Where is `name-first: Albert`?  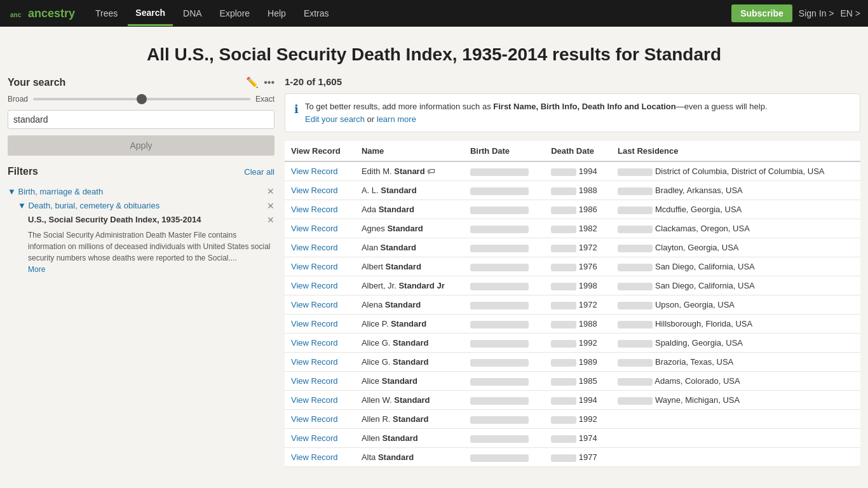
name-first: Albert is located at coordinates (374, 267).